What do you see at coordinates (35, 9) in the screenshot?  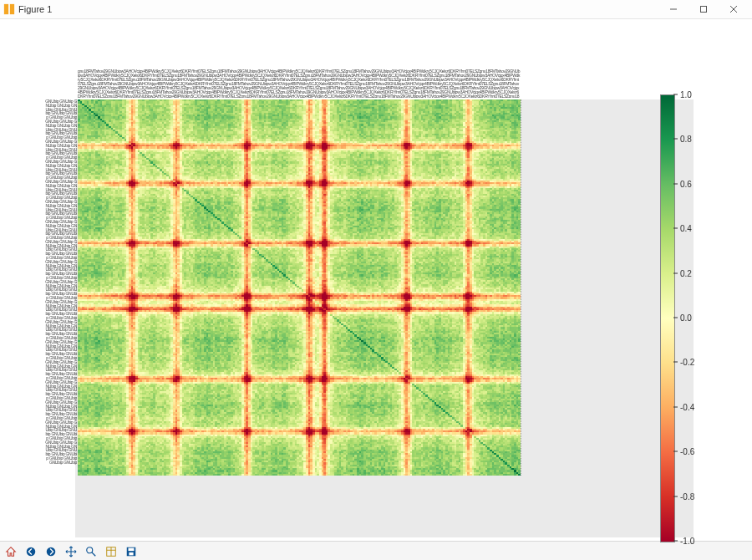 I see `window-title: Figure 1` at bounding box center [35, 9].